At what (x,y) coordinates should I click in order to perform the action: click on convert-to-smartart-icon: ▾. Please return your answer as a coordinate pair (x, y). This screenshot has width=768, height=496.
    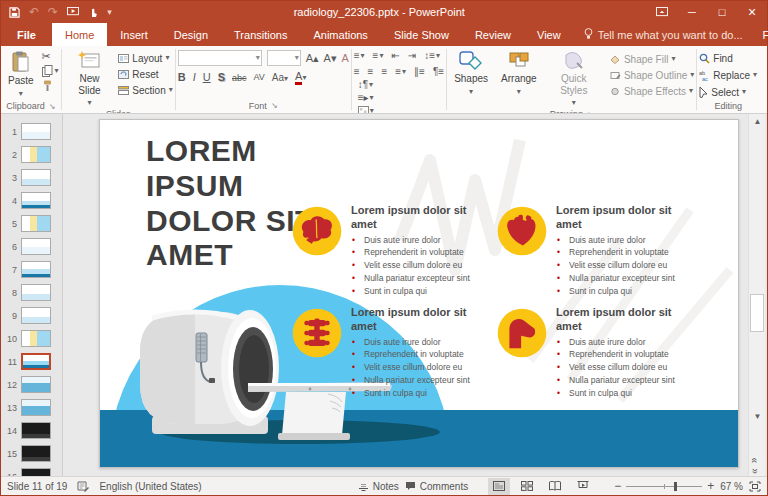
    Looking at the image, I should click on (401, 110).